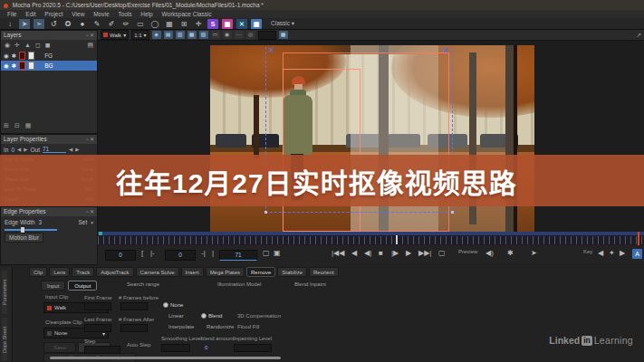 The height and width of the screenshot is (362, 644). What do you see at coordinates (622, 253) in the screenshot?
I see `next-key-button: ▶` at bounding box center [622, 253].